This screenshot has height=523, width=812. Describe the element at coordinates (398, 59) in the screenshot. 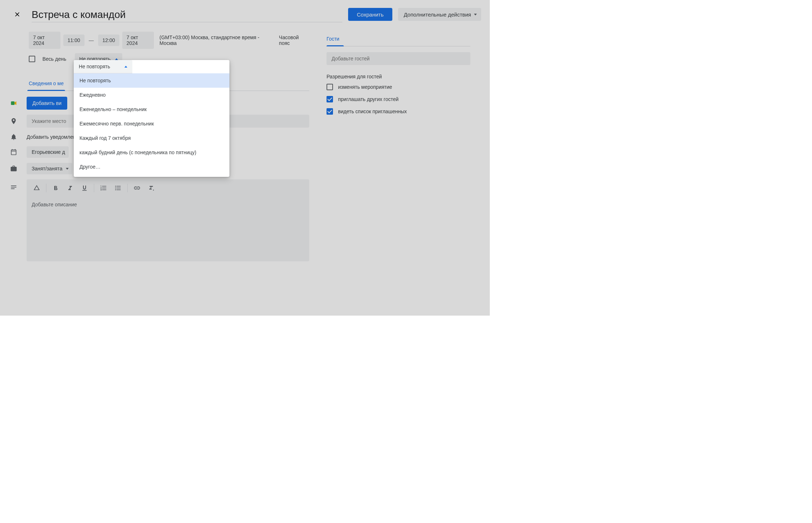

I see `add-guests-input` at that location.